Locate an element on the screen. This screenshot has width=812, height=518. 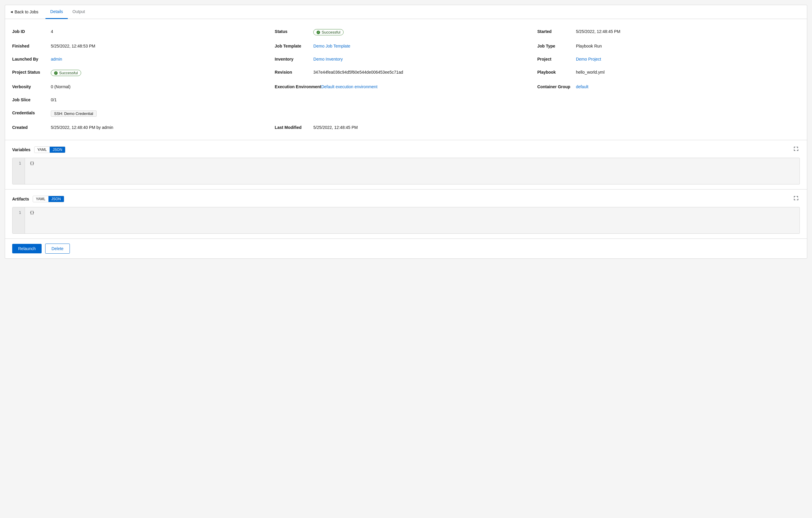
status-label: Status is located at coordinates (294, 31).